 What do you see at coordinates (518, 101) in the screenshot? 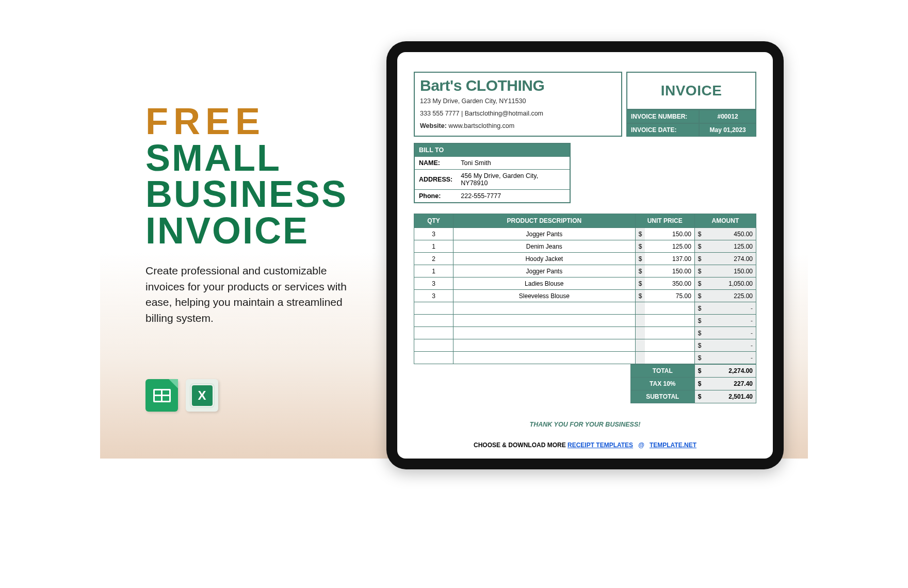
I see `company-address: 123 My Drive, Garden City, NY11530` at bounding box center [518, 101].